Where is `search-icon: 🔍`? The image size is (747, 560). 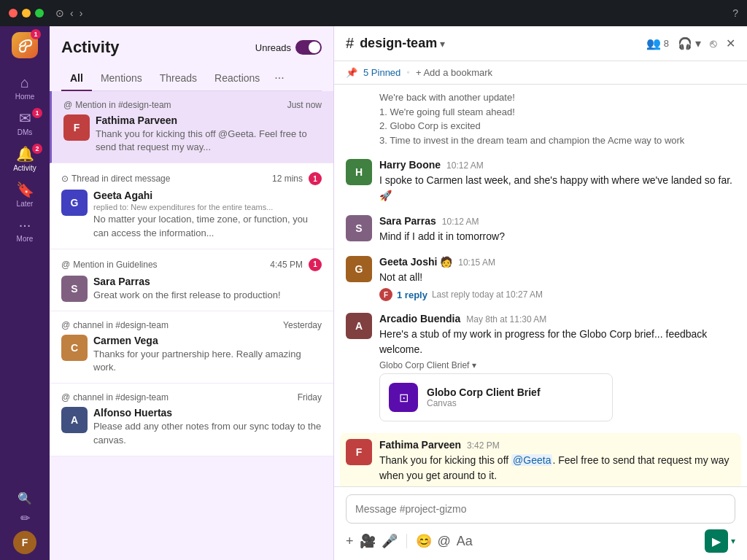
search-icon: 🔍 is located at coordinates (25, 499).